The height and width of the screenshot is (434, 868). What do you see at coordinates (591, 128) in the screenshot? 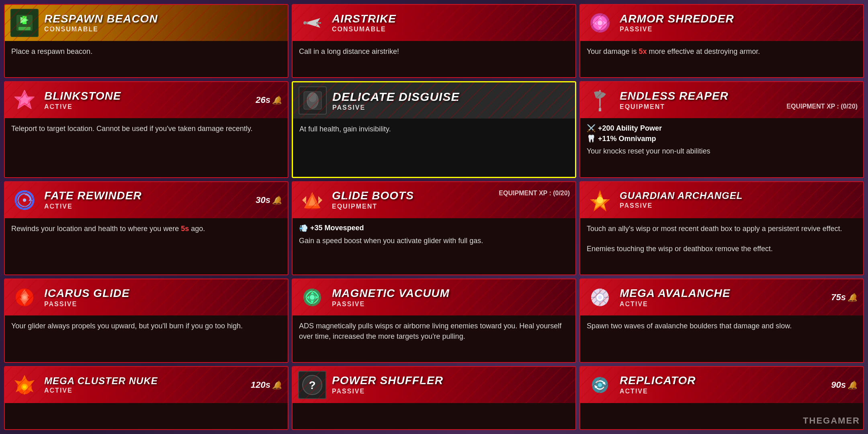
I see `ability-power-icon: ⚔️` at bounding box center [591, 128].